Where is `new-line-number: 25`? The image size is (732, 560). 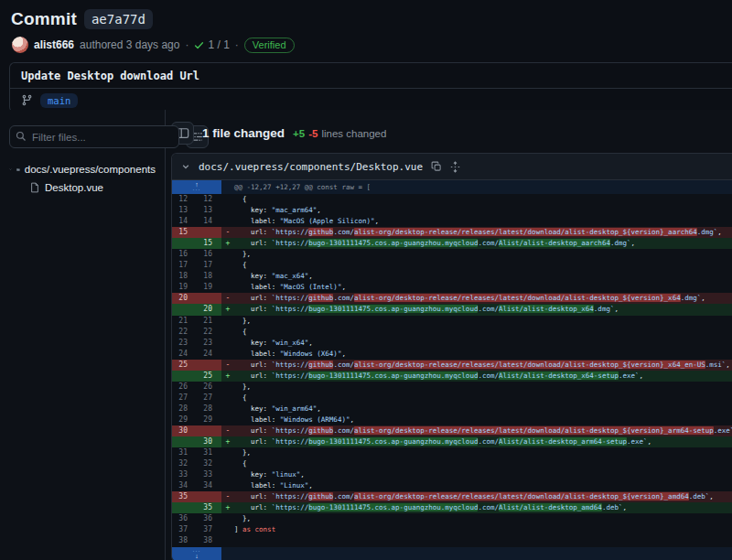 new-line-number: 25 is located at coordinates (209, 376).